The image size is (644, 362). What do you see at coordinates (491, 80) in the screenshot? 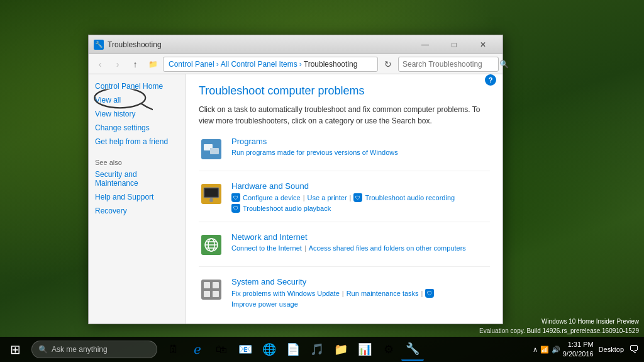
I see `help-button: ?` at bounding box center [491, 80].